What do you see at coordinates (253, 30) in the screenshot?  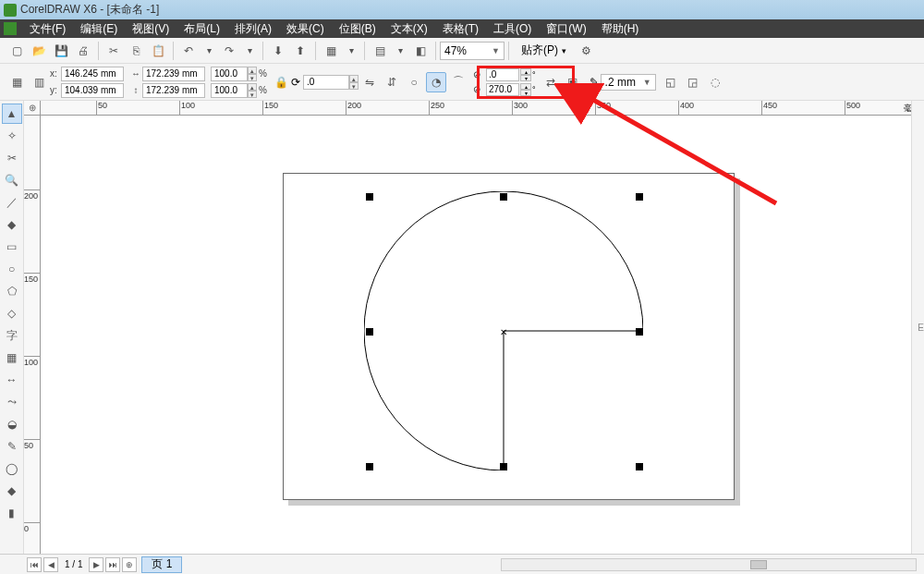 I see `menu-arrange: 排列(A)` at bounding box center [253, 30].